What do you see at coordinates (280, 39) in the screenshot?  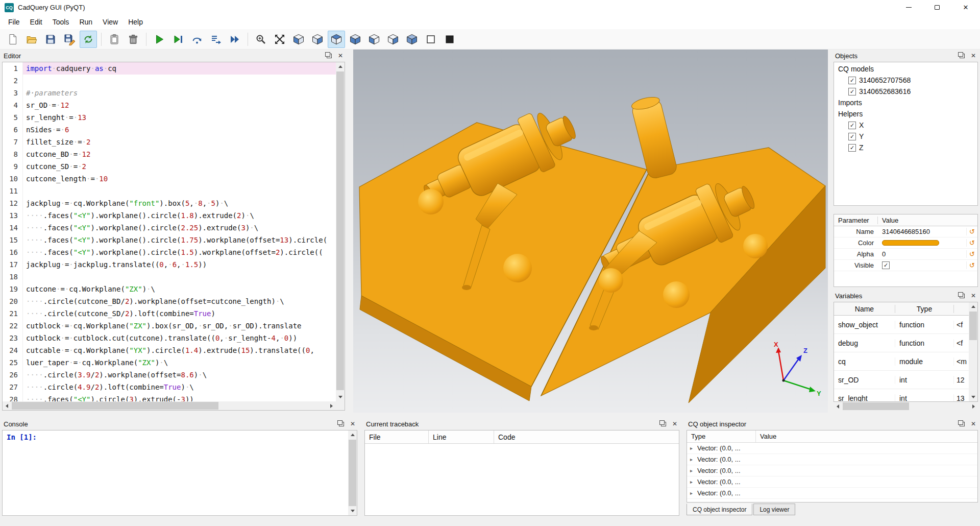 I see `fit-view-button` at bounding box center [280, 39].